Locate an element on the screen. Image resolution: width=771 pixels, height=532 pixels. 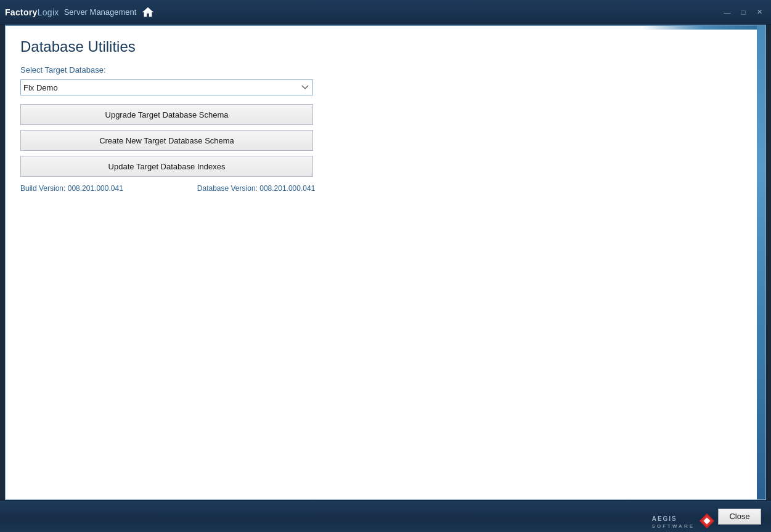
version-area: Build Version: 008.201.000.041 Database … is located at coordinates (386, 188).